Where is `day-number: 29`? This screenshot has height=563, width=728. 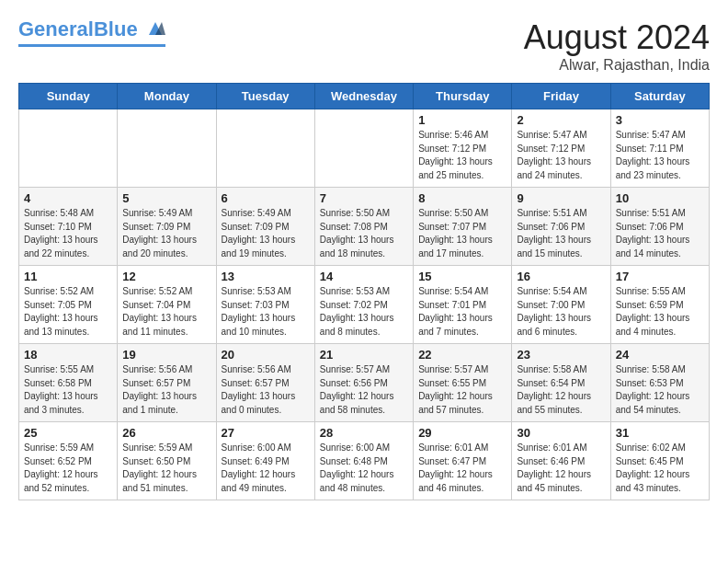 day-number: 29 is located at coordinates (462, 432).